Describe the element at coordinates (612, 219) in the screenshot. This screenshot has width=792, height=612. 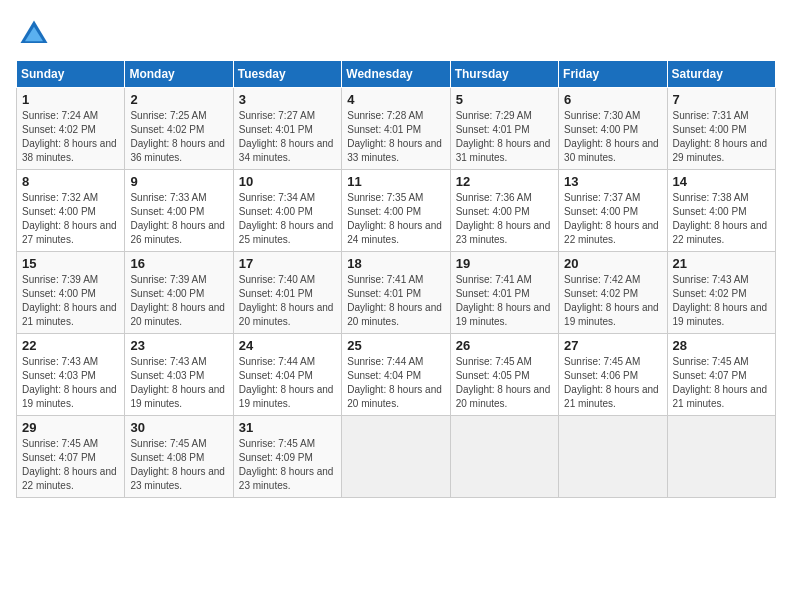
I see `day-info: Sunrise: 7:37 AMSunset: 4:00 PMDaylight:…` at that location.